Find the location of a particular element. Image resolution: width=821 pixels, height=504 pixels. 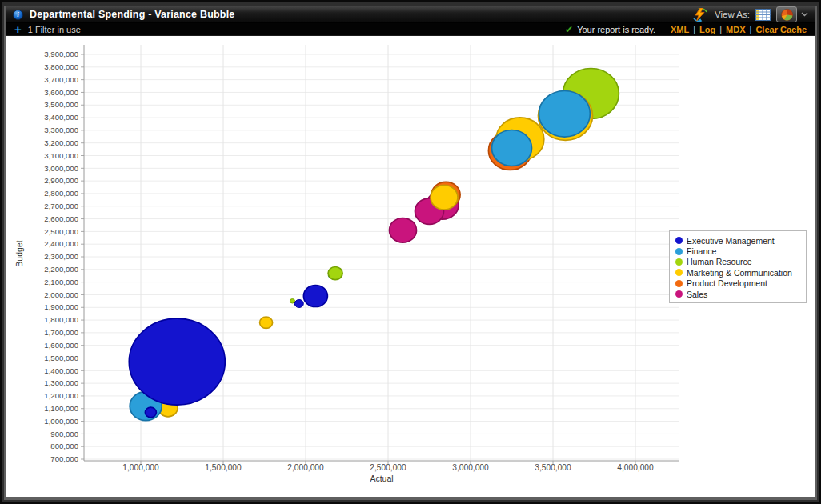

x-tick-label: 3,500,000 is located at coordinates (553, 467).